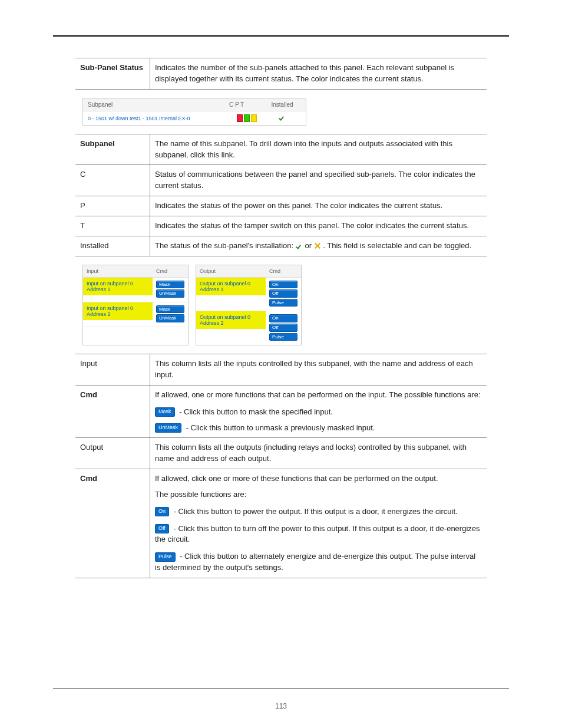 The image size is (562, 728). Describe the element at coordinates (249, 305) in the screenshot. I see `output-list: Output Cmd Output on subpanel 0 Address …` at that location.